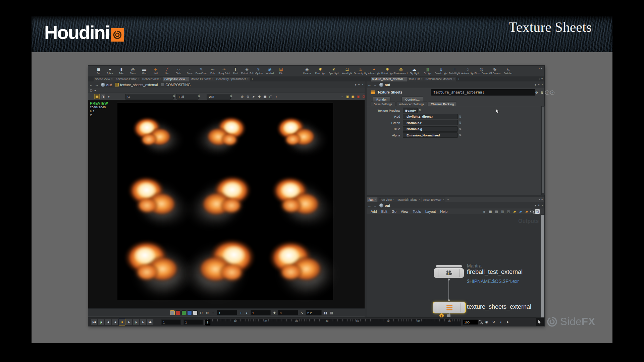  Describe the element at coordinates (495, 71) in the screenshot. I see `shelf-tool-vr-camera: ✇VR Camera` at that location.